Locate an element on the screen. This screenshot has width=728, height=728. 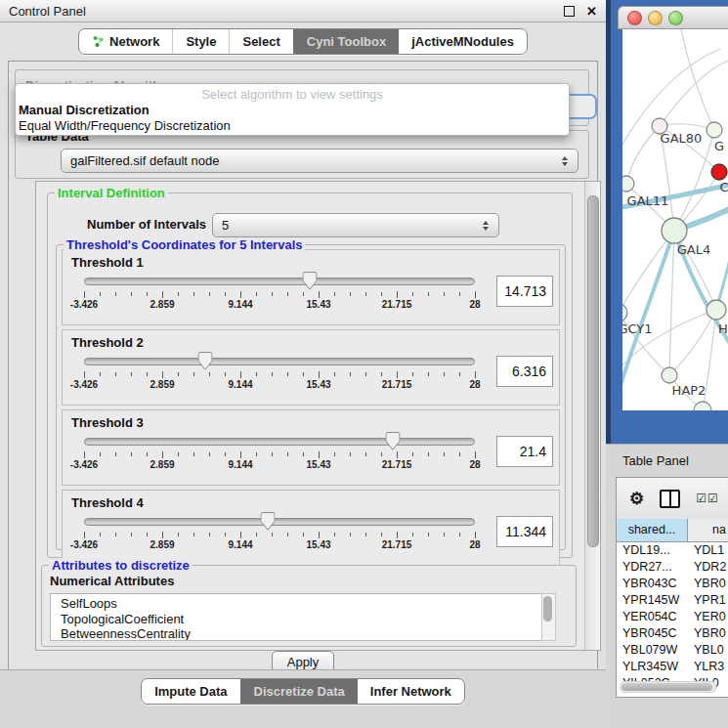
numerical-attributes-list: SelfLoopsTopologicalCoefficientBetweenne… is located at coordinates (296, 618).